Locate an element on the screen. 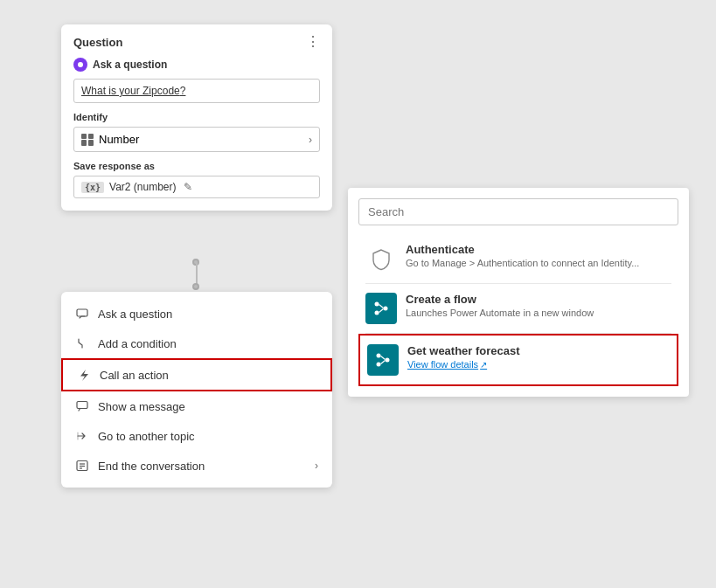 This screenshot has height=588, width=716. ask-question-row: Ask a question is located at coordinates (197, 65).